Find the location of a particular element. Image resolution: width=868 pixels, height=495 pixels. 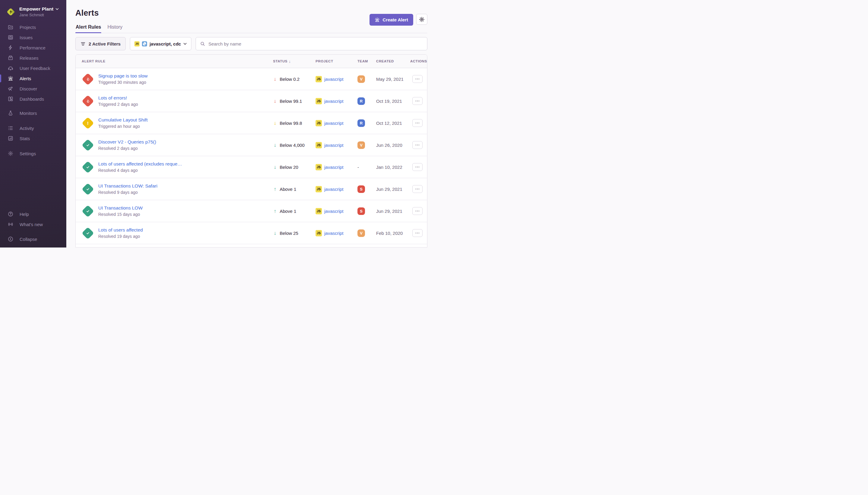

sidebar-item-whats-new: What's new is located at coordinates (33, 224).